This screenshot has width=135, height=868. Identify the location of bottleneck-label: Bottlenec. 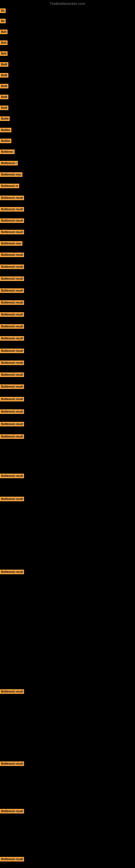
(7, 152).